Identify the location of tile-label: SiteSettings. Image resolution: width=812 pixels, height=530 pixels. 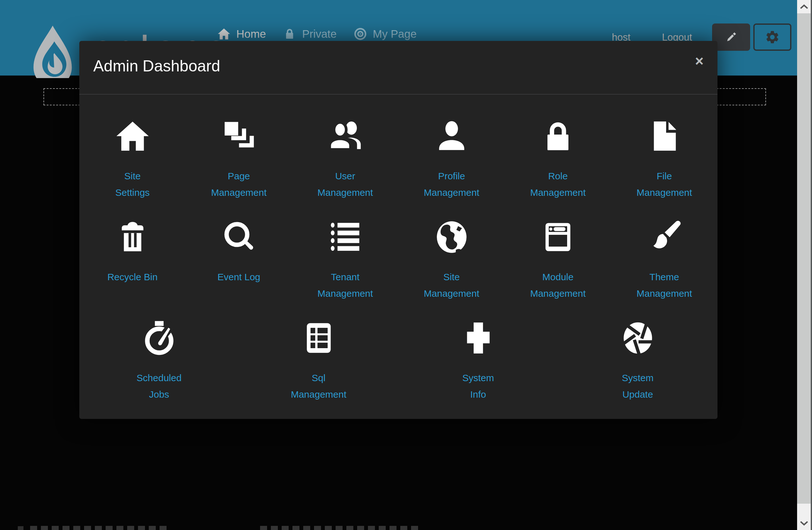
(132, 184).